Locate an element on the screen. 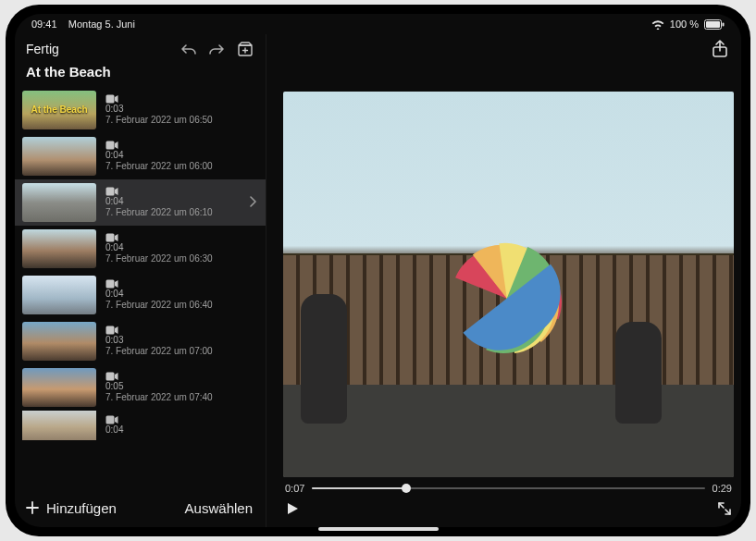  project-title: At the Beach is located at coordinates (141, 74).